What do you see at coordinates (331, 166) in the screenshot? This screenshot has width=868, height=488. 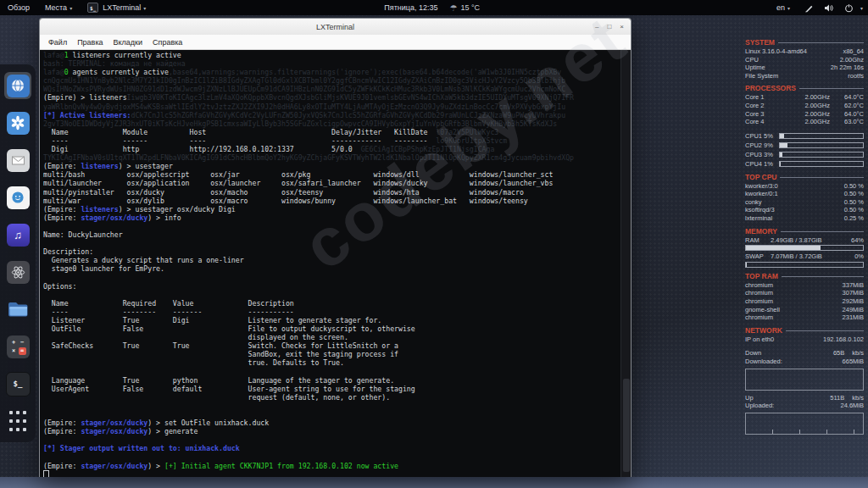 I see `terminal-line: (Empire: listeners) > usestager` at bounding box center [331, 166].